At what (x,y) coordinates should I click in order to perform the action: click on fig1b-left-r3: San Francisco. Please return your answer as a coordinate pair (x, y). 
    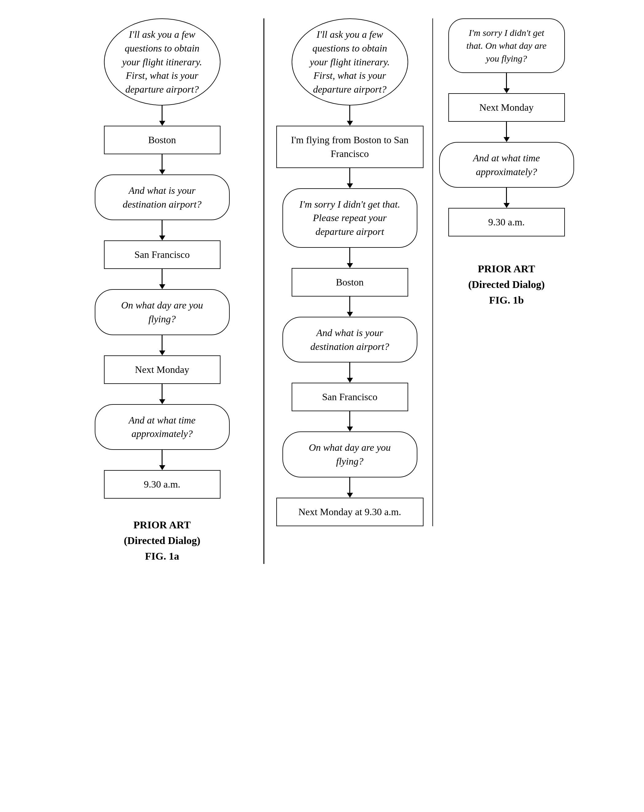
    Looking at the image, I should click on (350, 397).